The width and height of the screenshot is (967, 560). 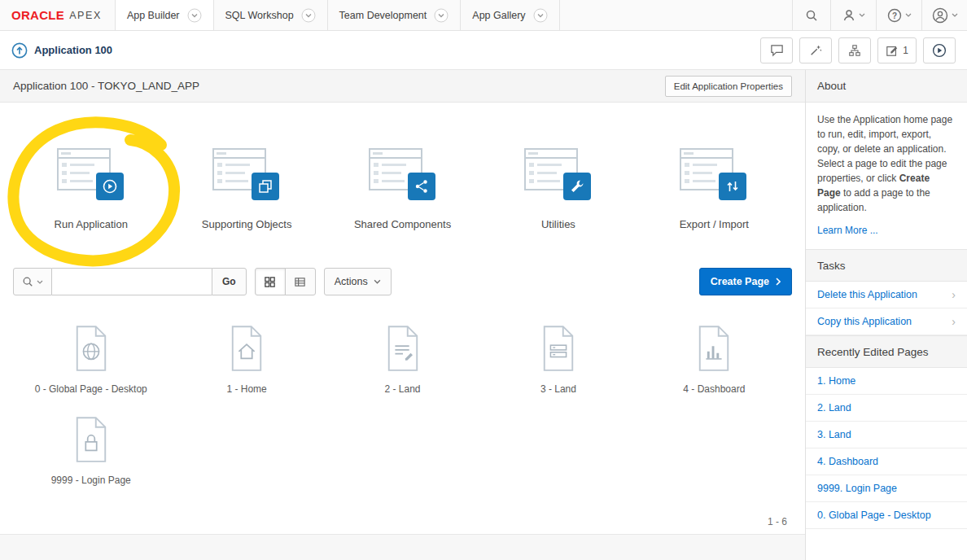 What do you see at coordinates (886, 435) in the screenshot?
I see `recent-page-land-3: 3. Land` at bounding box center [886, 435].